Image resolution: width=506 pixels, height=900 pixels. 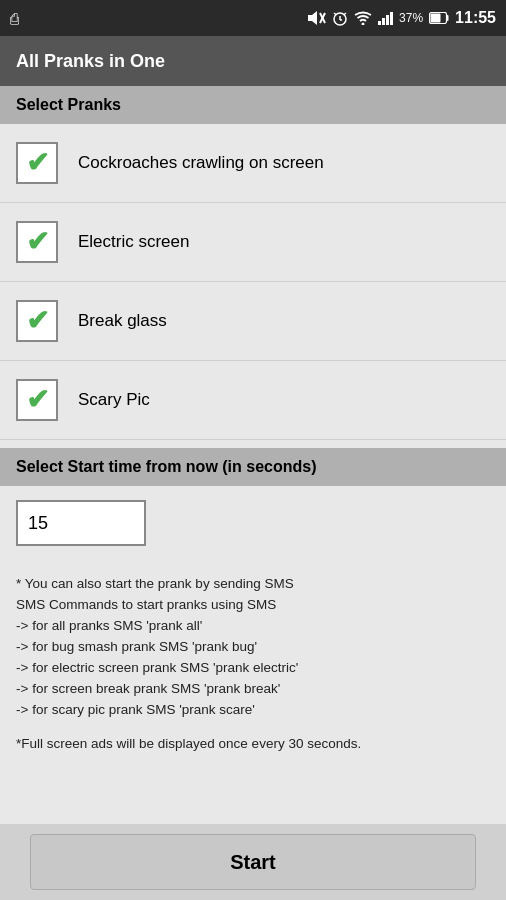 I want to click on checkbox-scary: ✔, so click(x=37, y=400).